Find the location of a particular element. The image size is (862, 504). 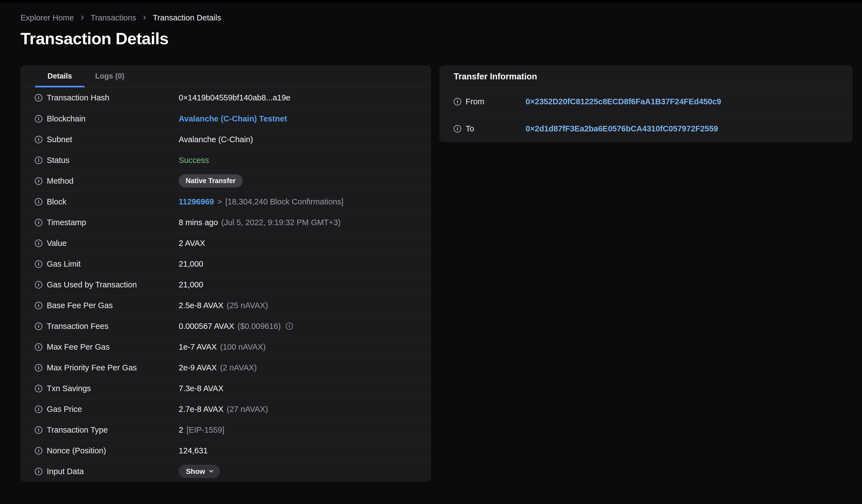

row-status: iStatusSuccess is located at coordinates (226, 160).